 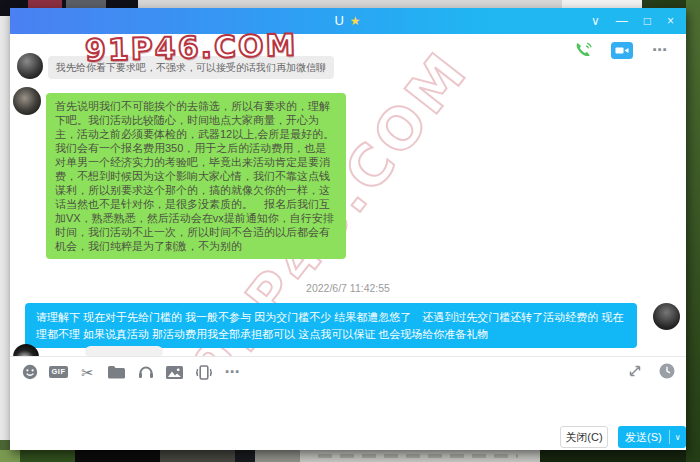 I want to click on headset-icon, so click(x=146, y=372).